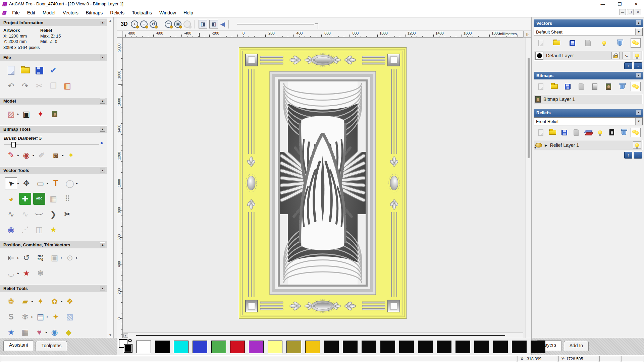 Image resolution: width=644 pixels, height=362 pixels. Describe the element at coordinates (637, 145) in the screenshot. I see `visibility-bulb-icon` at that location.